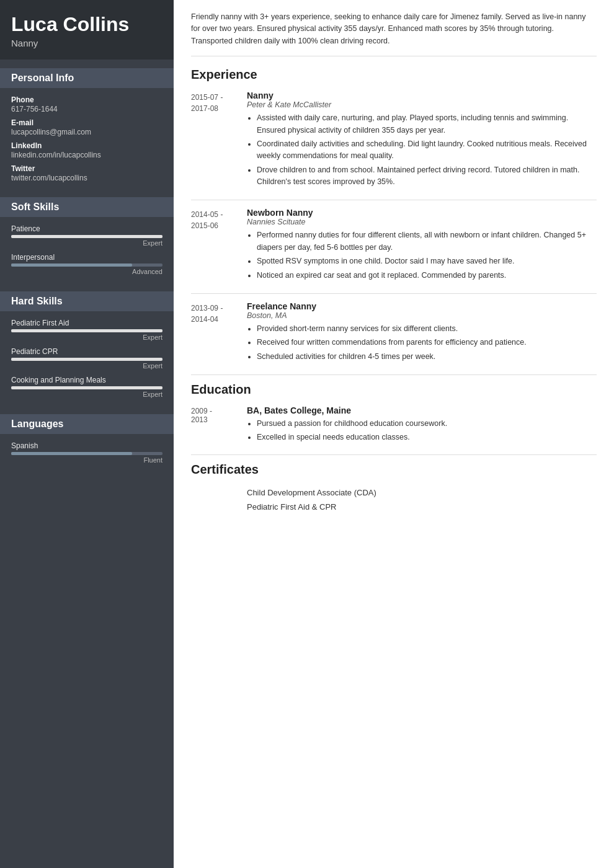 This screenshot has width=614, height=868. What do you see at coordinates (427, 329) in the screenshot?
I see `list-item: Provided short-term nanny services for s…` at bounding box center [427, 329].